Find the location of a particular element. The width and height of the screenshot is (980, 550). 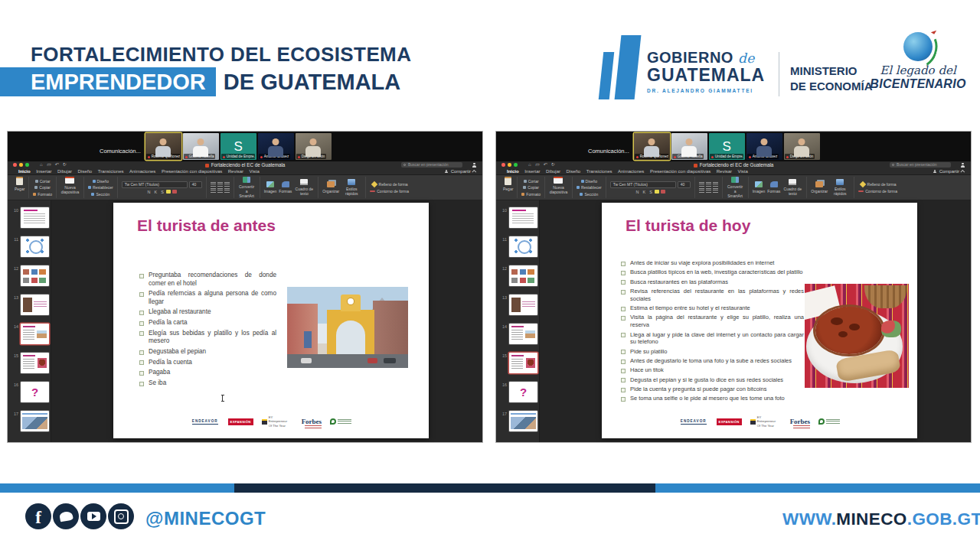

slide-hoy: El turista de hoy Antes de iniciar su vi… is located at coordinates (760, 321).